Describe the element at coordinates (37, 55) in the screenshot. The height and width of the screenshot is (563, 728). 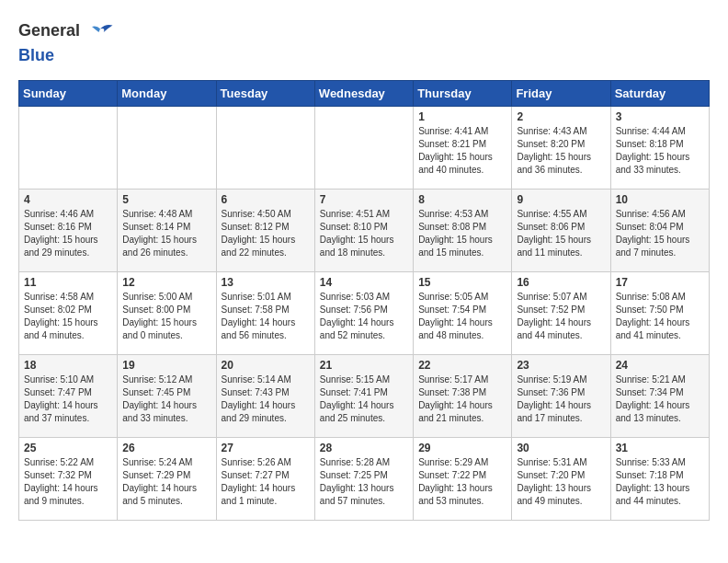
I see `logo-blue-text: Blue` at that location.